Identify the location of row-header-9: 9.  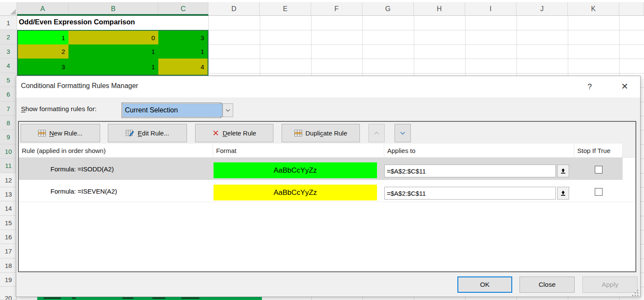
(9, 137).